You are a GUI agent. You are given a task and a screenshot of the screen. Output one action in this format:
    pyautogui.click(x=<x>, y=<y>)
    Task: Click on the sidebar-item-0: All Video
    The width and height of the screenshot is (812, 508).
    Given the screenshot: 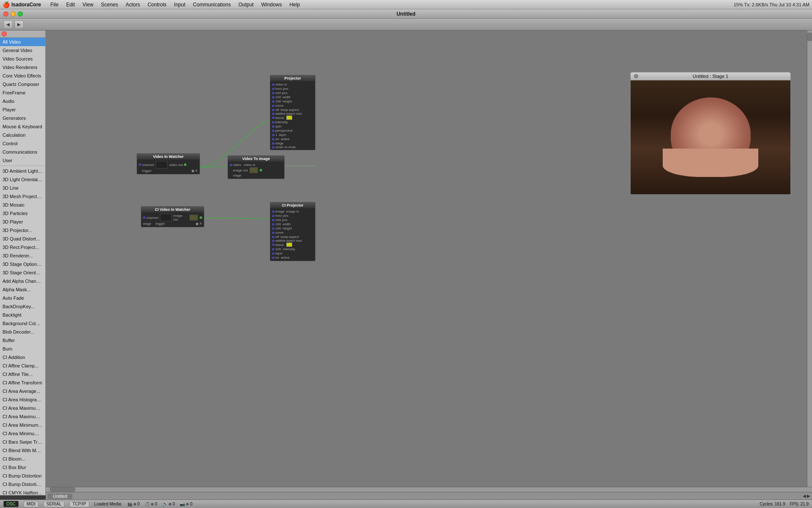 What is the action you would take?
    pyautogui.click(x=23, y=42)
    